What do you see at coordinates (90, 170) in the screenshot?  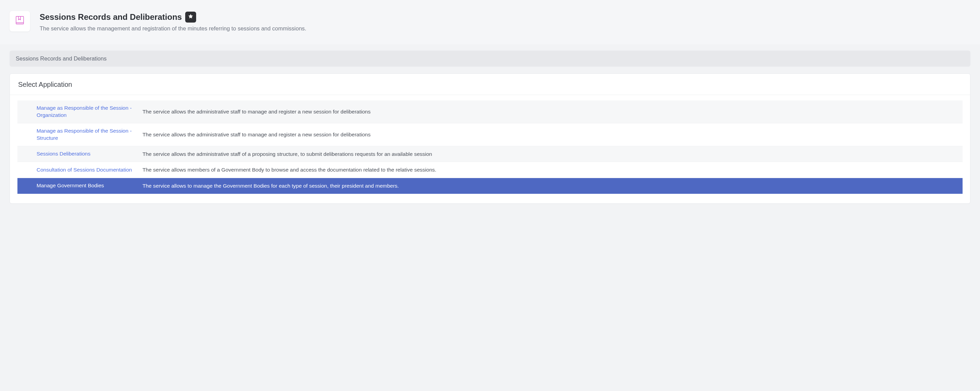 I see `app-link: Consultation of Sessions Documentation` at bounding box center [90, 170].